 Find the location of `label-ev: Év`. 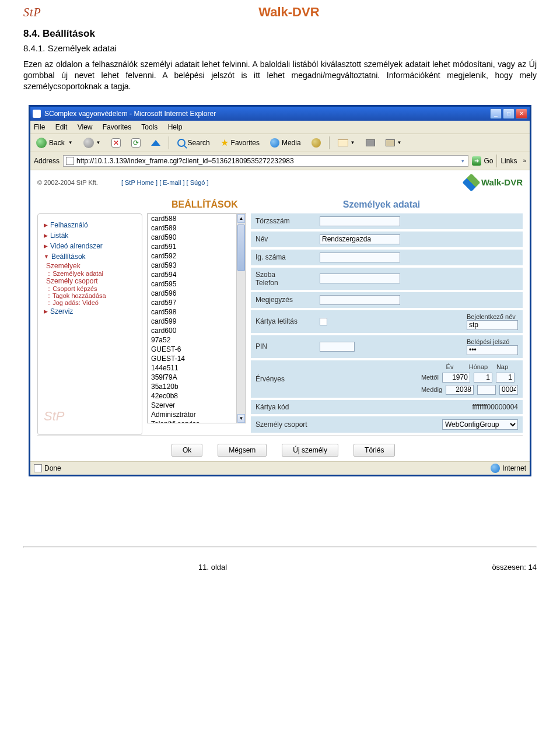

label-ev: Év is located at coordinates (450, 367).